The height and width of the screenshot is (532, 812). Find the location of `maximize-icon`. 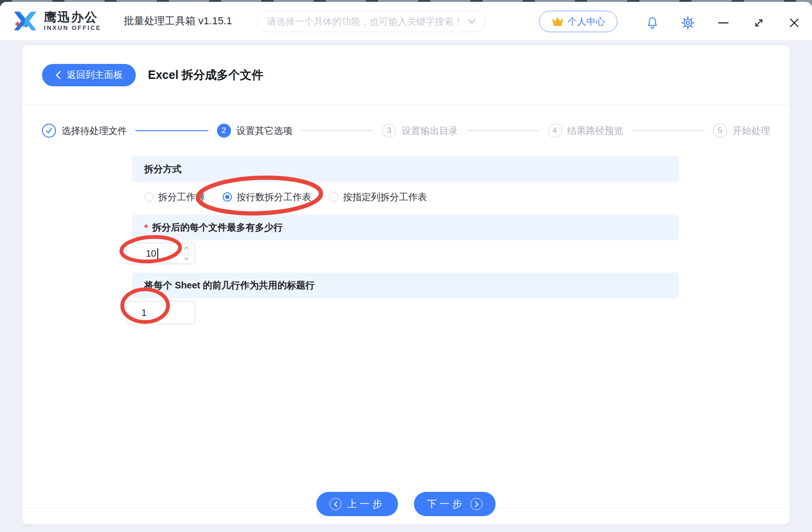

maximize-icon is located at coordinates (759, 23).